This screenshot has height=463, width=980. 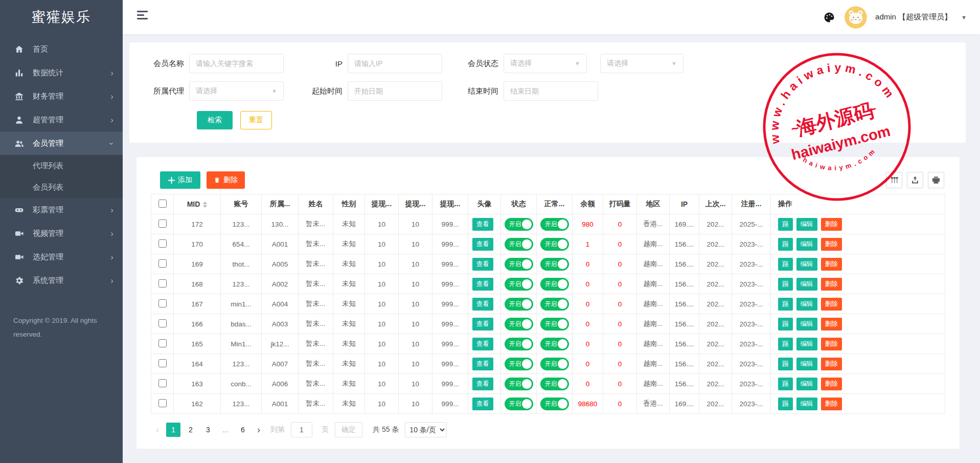 What do you see at coordinates (208, 430) in the screenshot?
I see `page-button-3: 3` at bounding box center [208, 430].